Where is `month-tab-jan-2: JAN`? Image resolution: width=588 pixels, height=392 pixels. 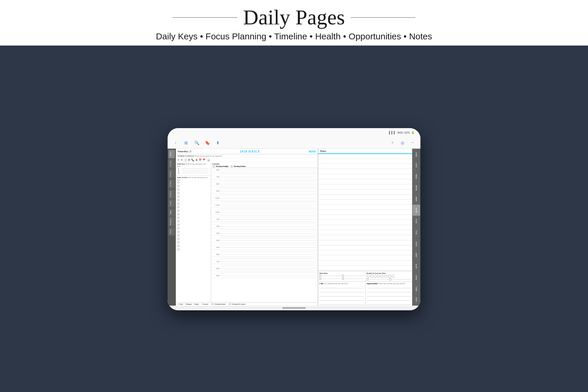 month-tab-jan-2: JAN is located at coordinates (416, 300).